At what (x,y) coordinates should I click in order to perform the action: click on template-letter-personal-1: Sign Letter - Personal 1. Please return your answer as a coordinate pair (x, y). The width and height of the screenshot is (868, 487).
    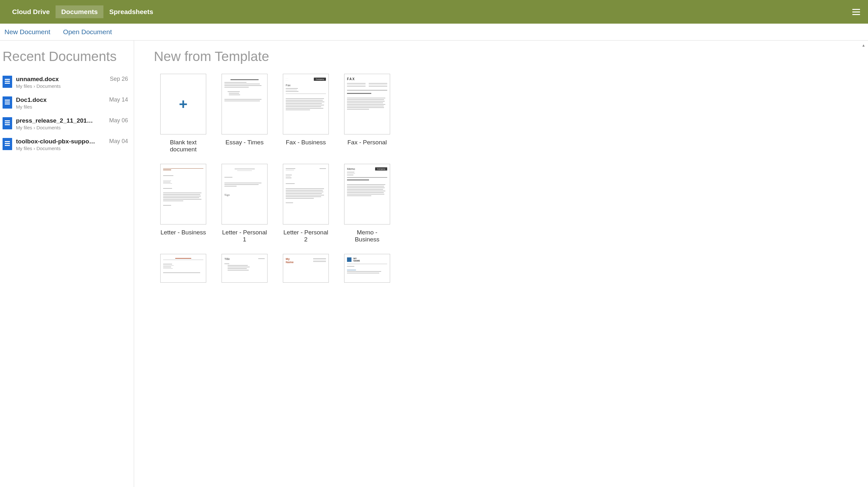
    Looking at the image, I should click on (245, 204).